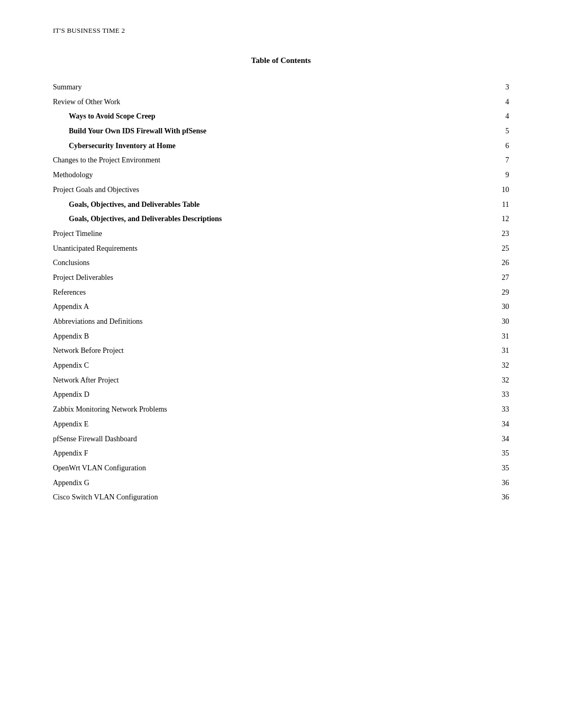 The image size is (562, 728). I want to click on toc-row: Appendix C32, so click(281, 366).